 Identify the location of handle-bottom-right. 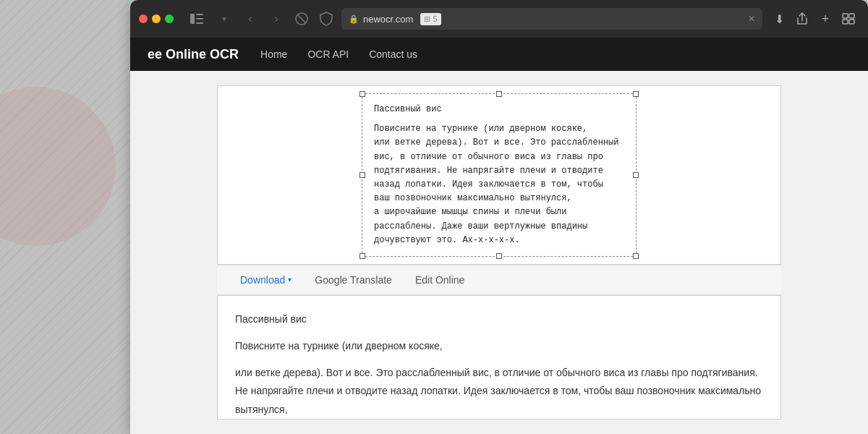
(636, 256).